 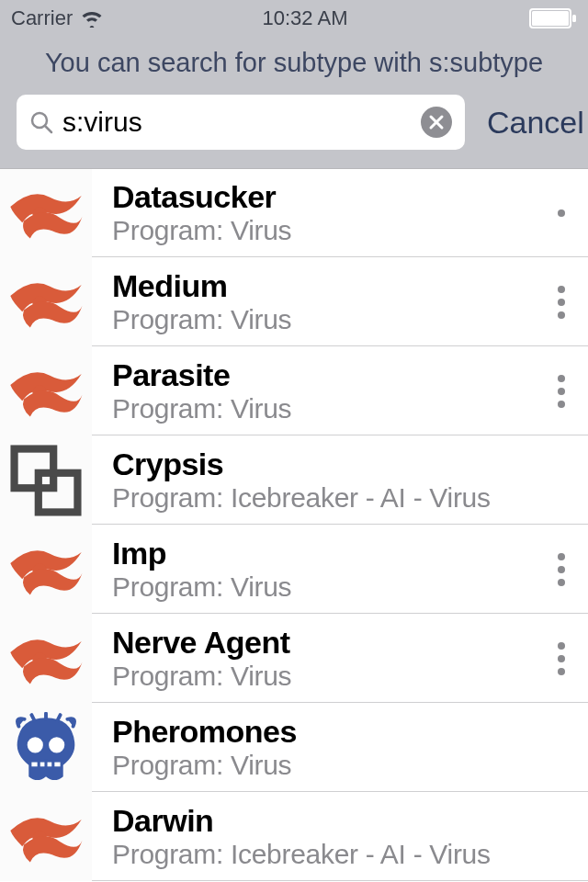 I want to click on clear-icon, so click(x=436, y=122).